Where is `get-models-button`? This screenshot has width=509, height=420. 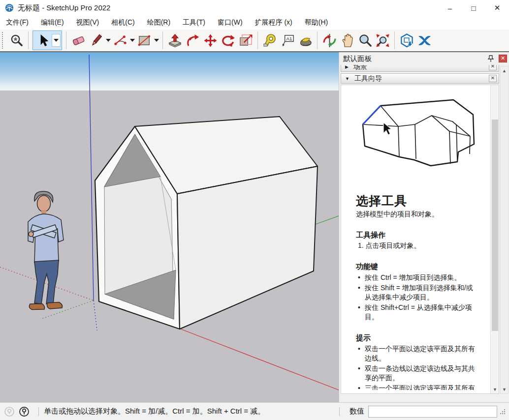
get-models-button is located at coordinates (407, 40).